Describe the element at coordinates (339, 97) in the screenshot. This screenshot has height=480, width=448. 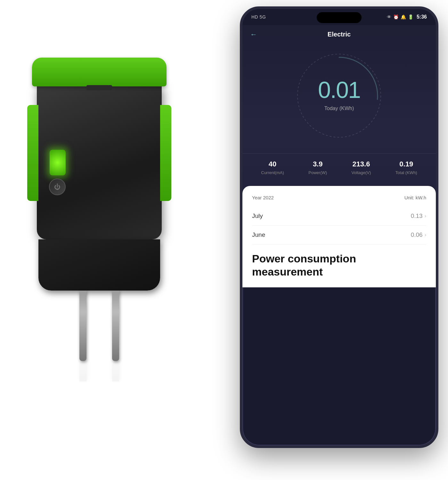
I see `gauge-area: 0.01 Today (KWh)` at that location.